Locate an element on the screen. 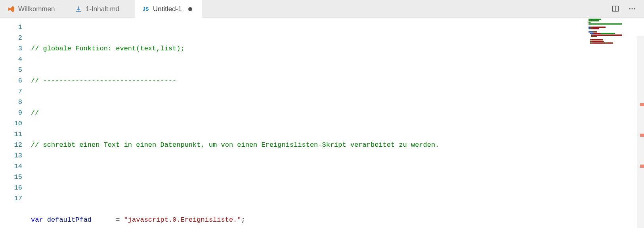 This screenshot has width=644, height=228. op: = is located at coordinates (120, 220).